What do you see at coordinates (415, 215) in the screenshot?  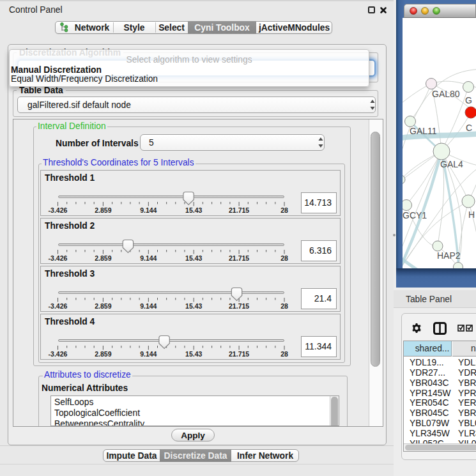 I see `svg-text: GCY1` at bounding box center [415, 215].